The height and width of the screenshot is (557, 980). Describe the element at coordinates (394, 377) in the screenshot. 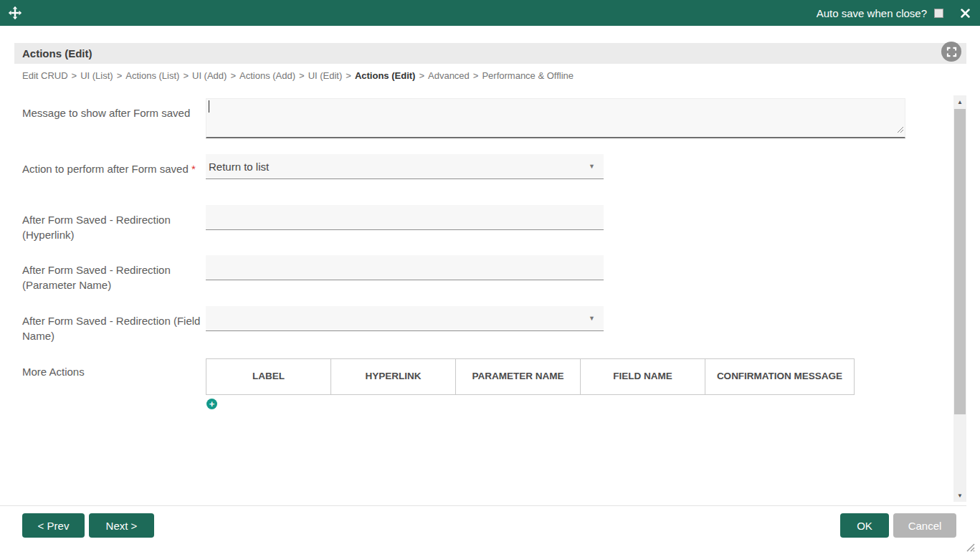

I see `column-header-hyperlink: HYPERLINK` at that location.